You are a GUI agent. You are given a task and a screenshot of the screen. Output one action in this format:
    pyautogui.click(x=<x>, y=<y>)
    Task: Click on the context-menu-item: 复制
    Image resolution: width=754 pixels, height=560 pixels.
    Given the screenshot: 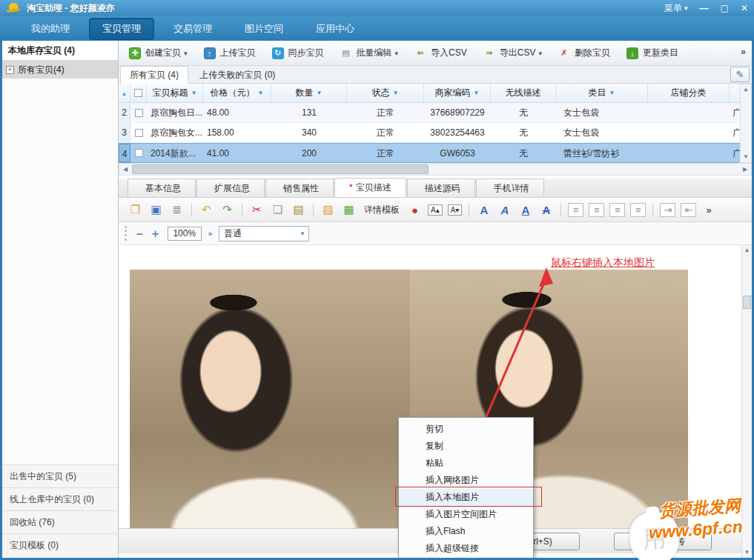 What is the action you would take?
    pyautogui.click(x=466, y=446)
    